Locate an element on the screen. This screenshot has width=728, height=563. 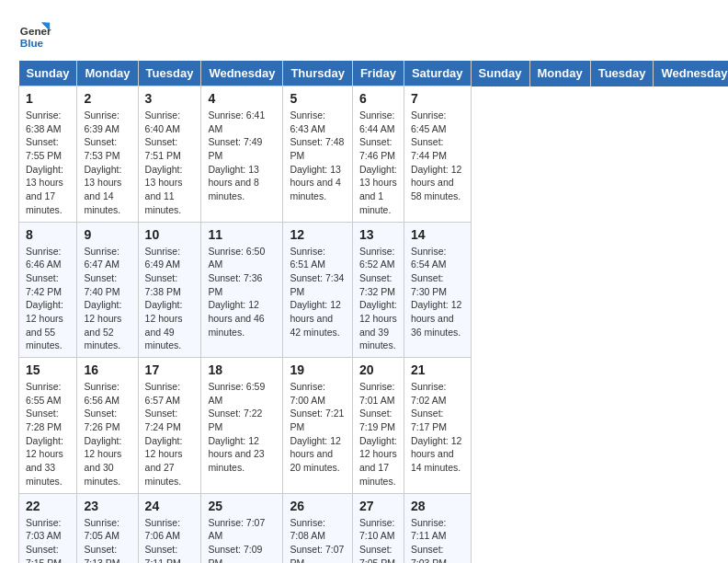
day-info: Sunrise: 7:10 AM Sunset: 7:05 PM Dayligh… is located at coordinates (379, 540).